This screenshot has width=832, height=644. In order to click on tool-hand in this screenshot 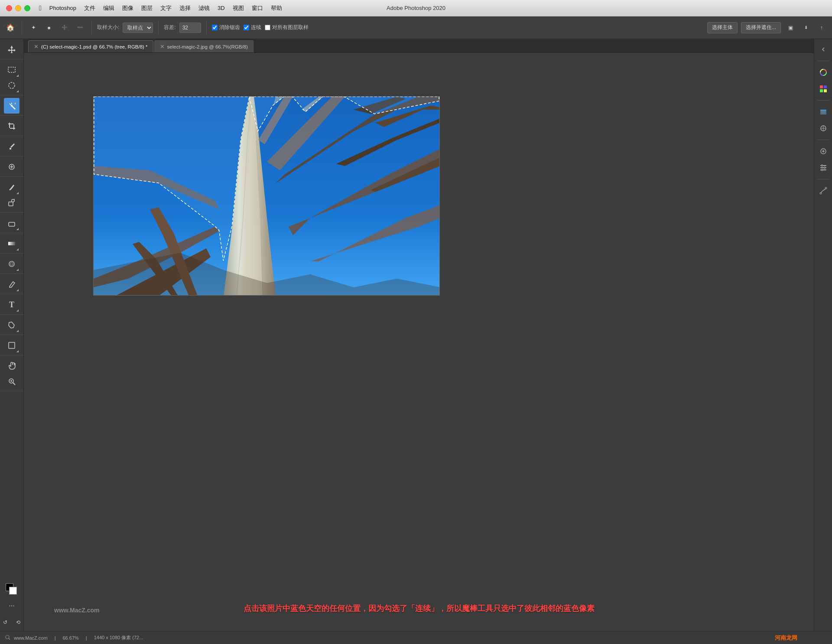, I will do `click(12, 366)`.